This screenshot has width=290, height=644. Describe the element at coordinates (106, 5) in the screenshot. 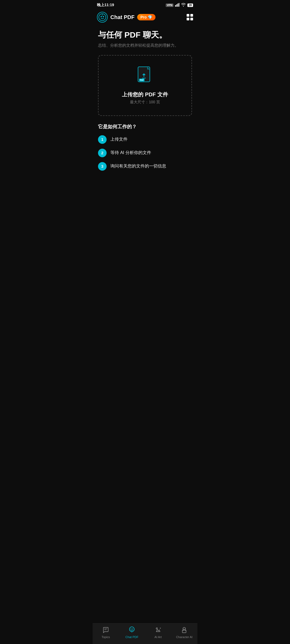

I see `status-time: 晚上11:19` at that location.